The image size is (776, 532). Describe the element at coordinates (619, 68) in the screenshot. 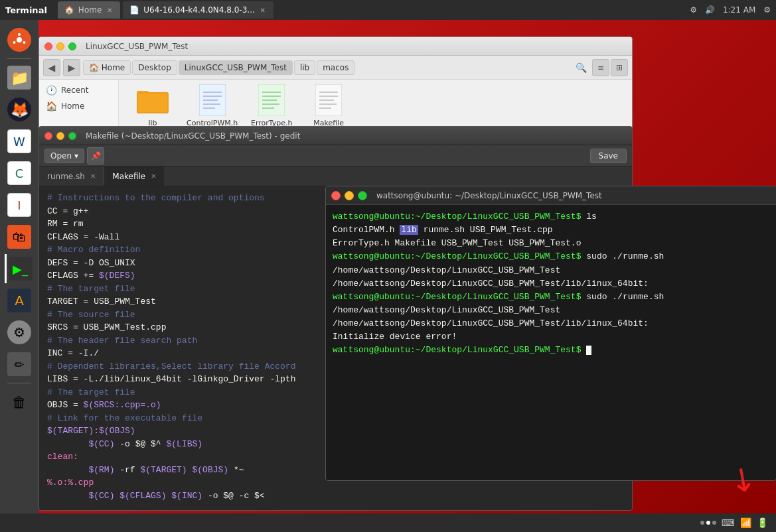

I see `fm-grid-view-btn: ⊞` at that location.